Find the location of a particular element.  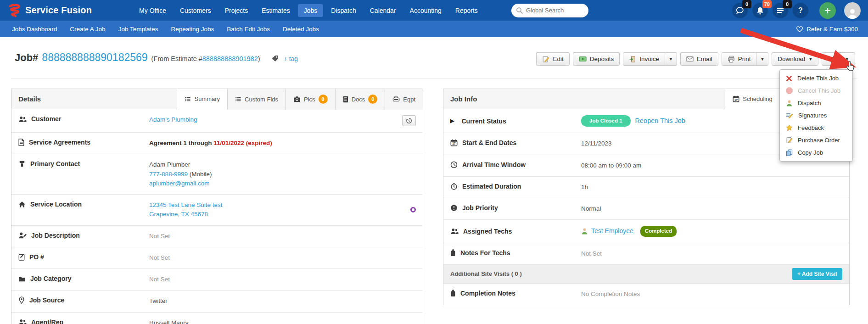

quick-add-button: + is located at coordinates (828, 11).